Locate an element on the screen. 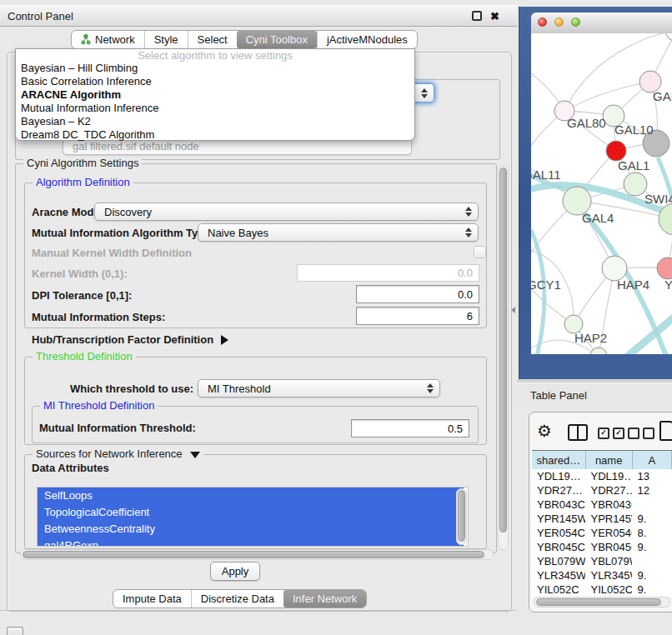  attributes-scrollbar is located at coordinates (462, 517).